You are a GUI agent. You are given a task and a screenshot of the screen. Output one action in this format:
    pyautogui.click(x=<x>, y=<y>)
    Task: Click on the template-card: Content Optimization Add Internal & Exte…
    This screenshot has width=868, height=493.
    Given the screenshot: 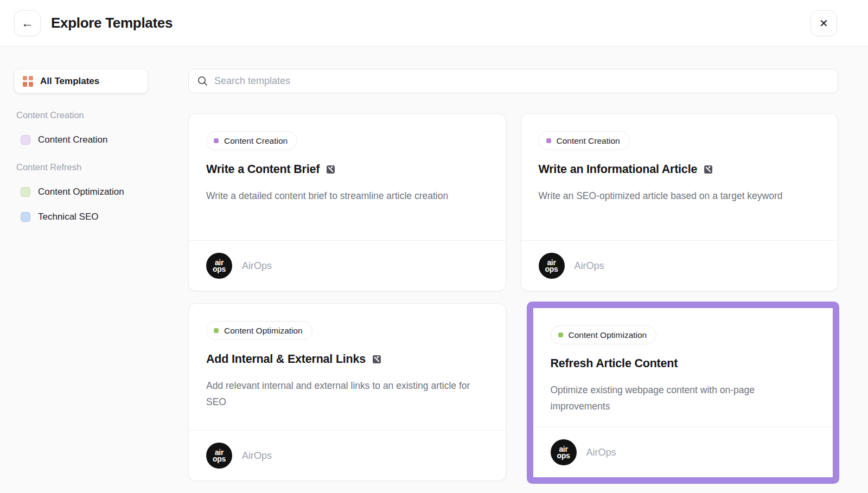 What is the action you would take?
    pyautogui.click(x=347, y=392)
    